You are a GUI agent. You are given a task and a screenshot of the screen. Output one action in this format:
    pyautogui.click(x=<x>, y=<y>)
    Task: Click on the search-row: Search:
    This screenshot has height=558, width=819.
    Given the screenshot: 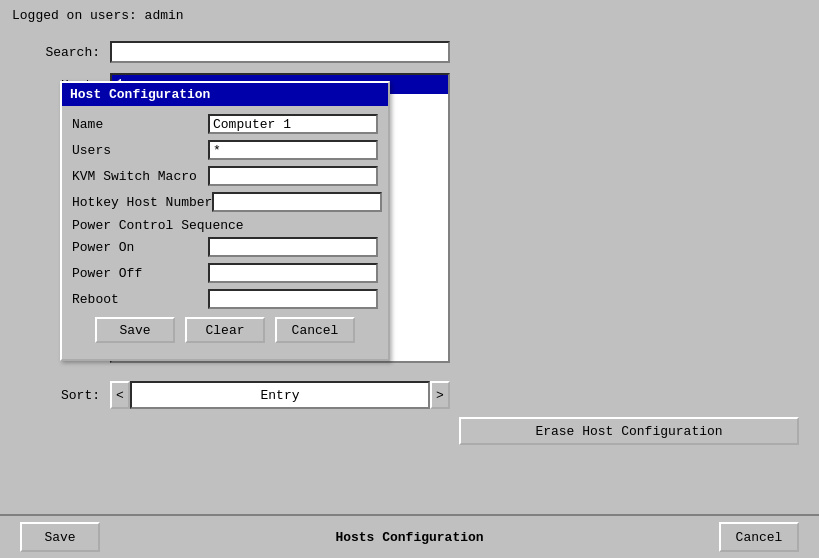 What is the action you would take?
    pyautogui.click(x=410, y=52)
    